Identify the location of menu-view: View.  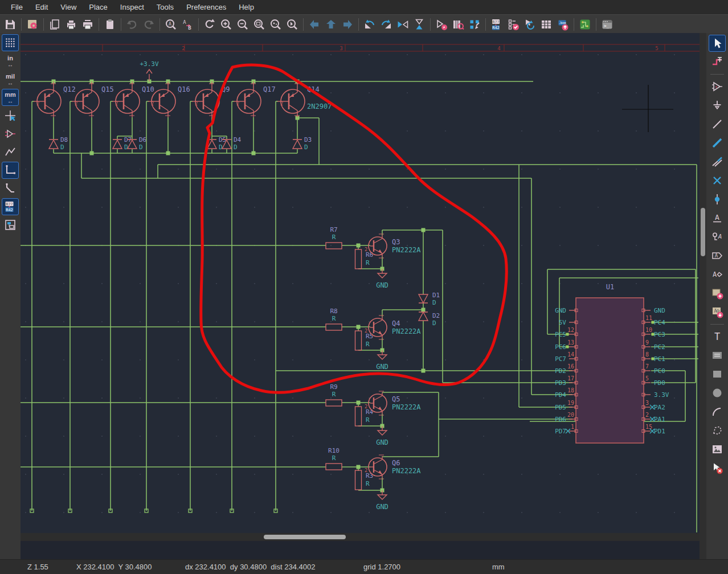
(68, 7).